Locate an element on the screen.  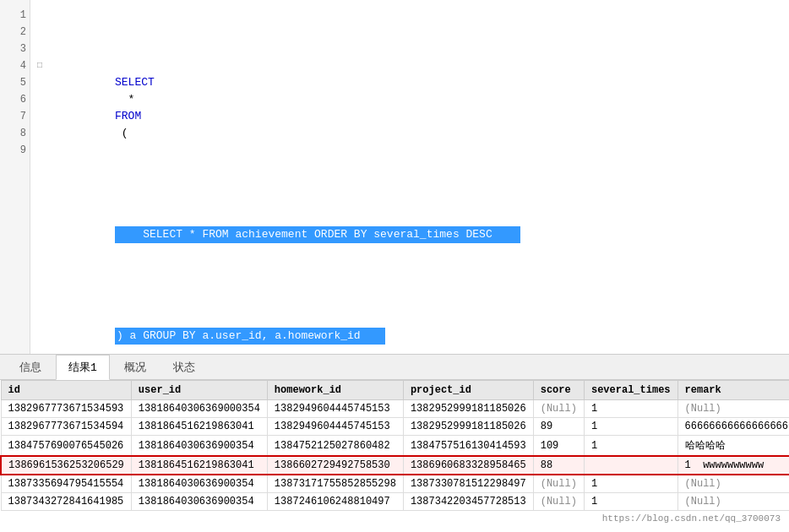
cell-score: 109 is located at coordinates (558, 446).